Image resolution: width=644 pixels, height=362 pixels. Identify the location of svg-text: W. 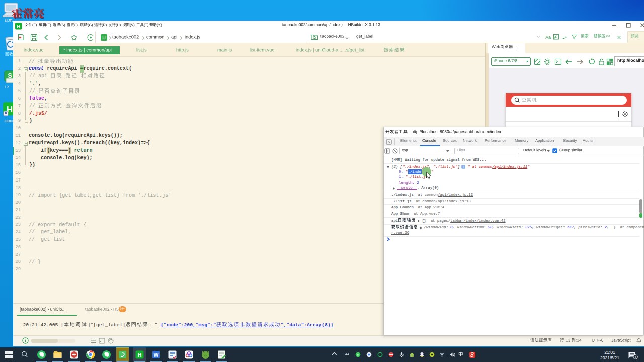
(156, 355).